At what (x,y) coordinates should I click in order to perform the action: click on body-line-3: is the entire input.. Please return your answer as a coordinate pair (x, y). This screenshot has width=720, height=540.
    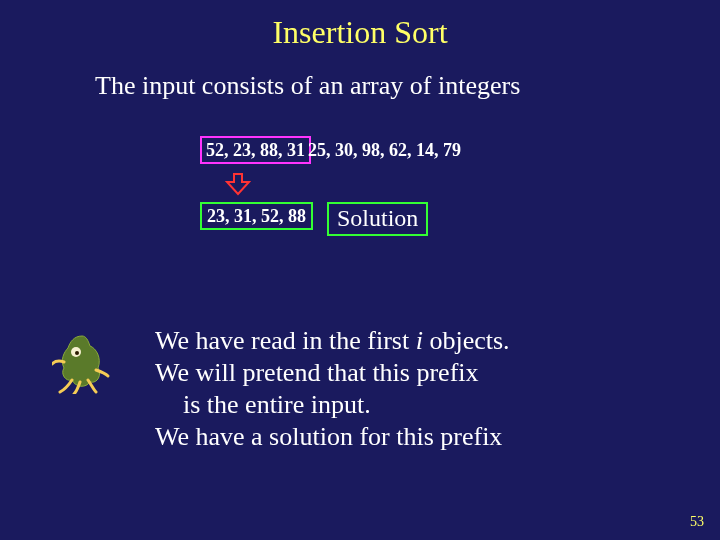
    Looking at the image, I should click on (346, 405).